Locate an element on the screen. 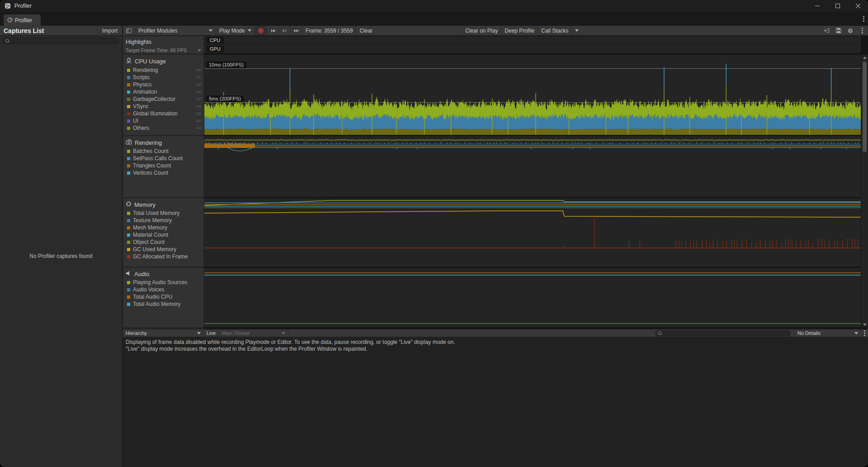 The image size is (868, 467). deep-profile-toggle: Deep Profile is located at coordinates (519, 31).